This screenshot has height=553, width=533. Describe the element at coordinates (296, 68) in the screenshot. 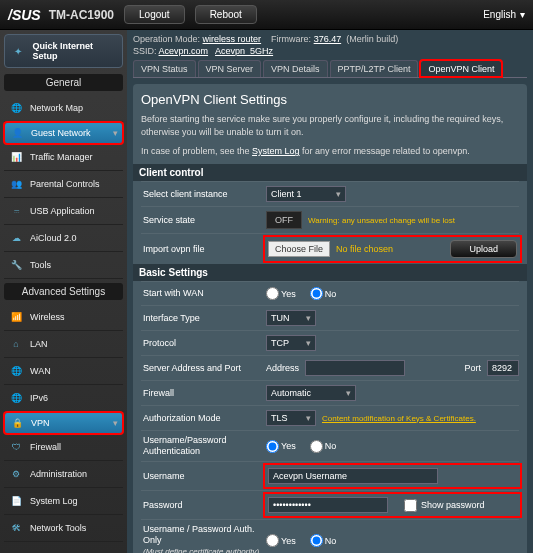

I see `tab-vpn-details: VPN Details` at that location.